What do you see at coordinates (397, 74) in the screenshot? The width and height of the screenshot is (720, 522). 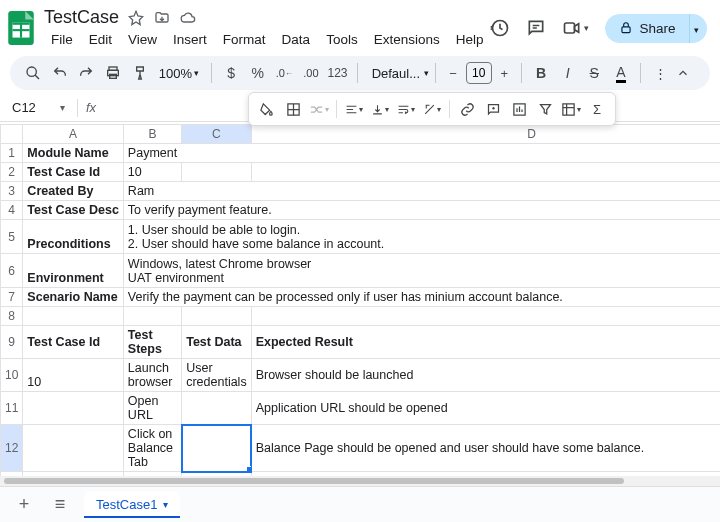 I see `font-family-select: Defaul...▾` at bounding box center [397, 74].